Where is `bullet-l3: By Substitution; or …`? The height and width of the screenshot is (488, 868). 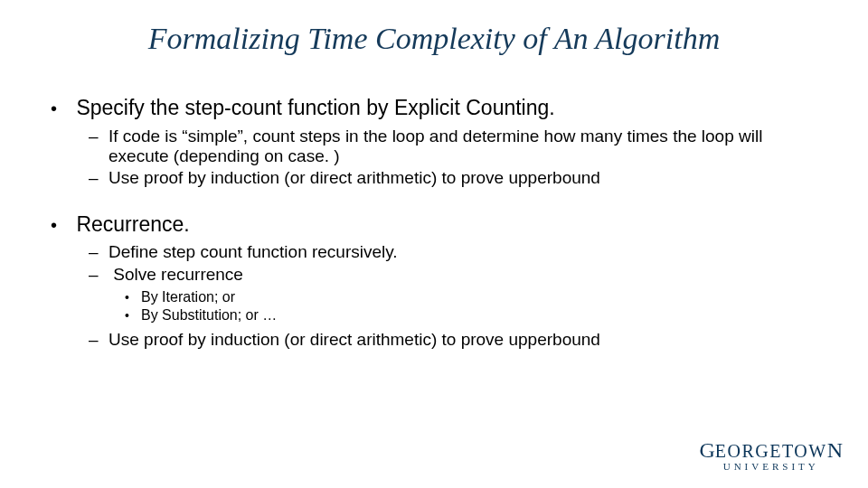 bullet-l3: By Substitution; or … is located at coordinates (483, 315).